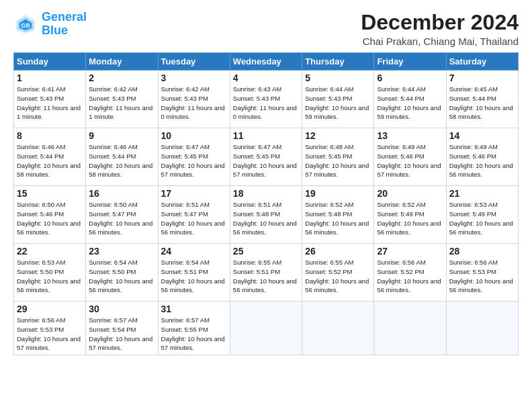  What do you see at coordinates (338, 193) in the screenshot?
I see `day-number: 19` at bounding box center [338, 193].